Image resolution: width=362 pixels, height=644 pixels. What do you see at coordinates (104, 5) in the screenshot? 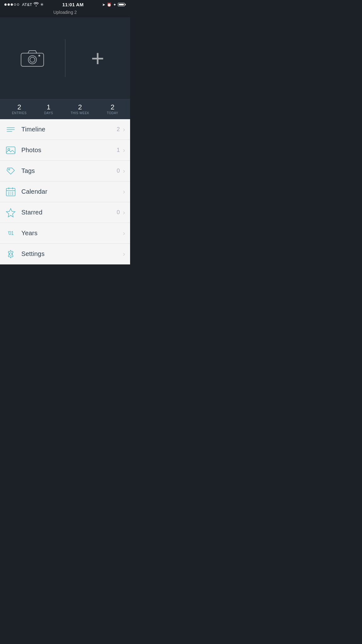
I see `location-icon: ➤` at bounding box center [104, 5].